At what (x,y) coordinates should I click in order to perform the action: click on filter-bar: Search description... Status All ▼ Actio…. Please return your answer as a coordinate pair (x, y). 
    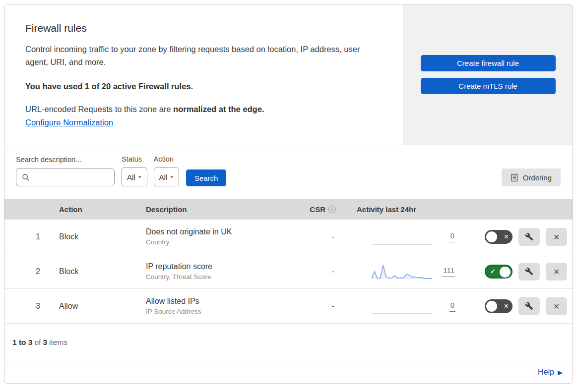
    Looking at the image, I should click on (289, 172).